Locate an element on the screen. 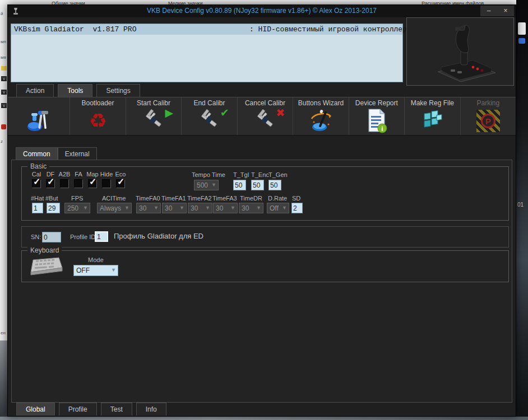  joystick-preview-panel is located at coordinates (460, 52).